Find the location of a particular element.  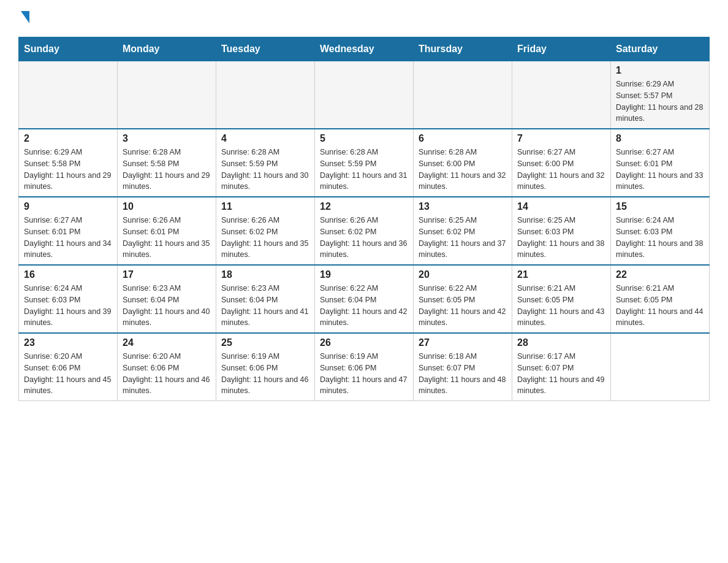

calendar-week-row: 9Sunrise: 6:27 AMSunset: 6:01 PMDaylight… is located at coordinates (364, 231).